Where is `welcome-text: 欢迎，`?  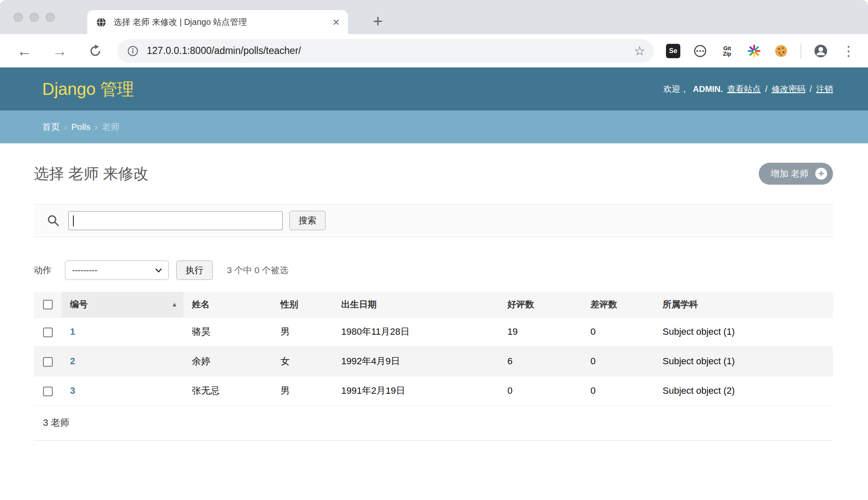
welcome-text: 欢迎， is located at coordinates (676, 89).